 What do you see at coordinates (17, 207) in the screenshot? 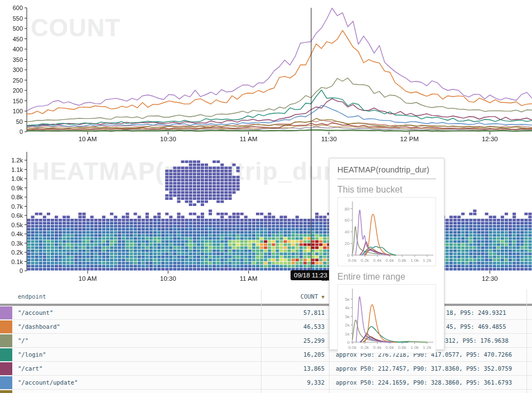
I see `svg-text: 0.7k` at bounding box center [17, 207].